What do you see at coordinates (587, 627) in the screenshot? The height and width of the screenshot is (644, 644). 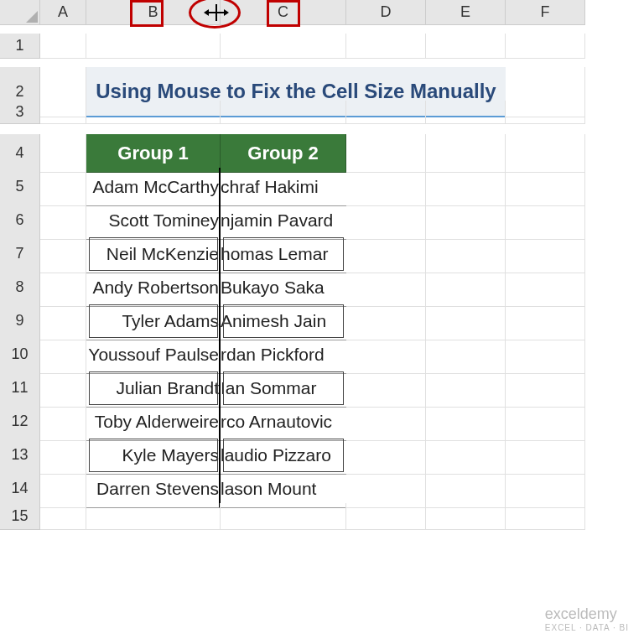 I see `watermark-tag: EXCEL · DATA · BI` at bounding box center [587, 627].